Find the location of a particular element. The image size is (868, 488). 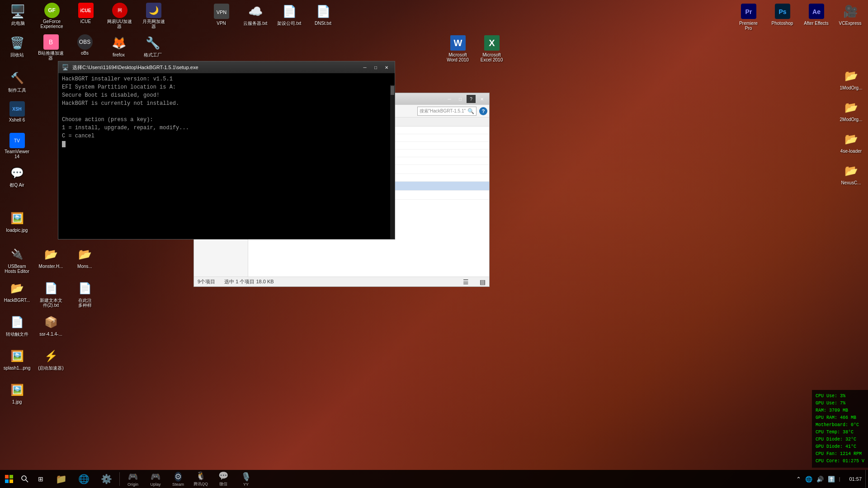

explorer-search-icon: 🔍 is located at coordinates (471, 111).